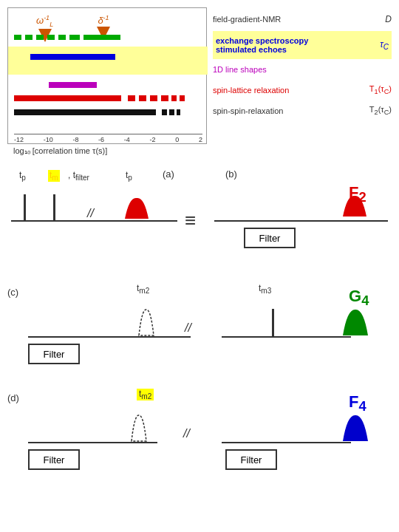 Image resolution: width=399 pixels, height=532 pixels. I want to click on x-axis-label: log₁₀ [correlation time τ(s)], so click(61, 151).